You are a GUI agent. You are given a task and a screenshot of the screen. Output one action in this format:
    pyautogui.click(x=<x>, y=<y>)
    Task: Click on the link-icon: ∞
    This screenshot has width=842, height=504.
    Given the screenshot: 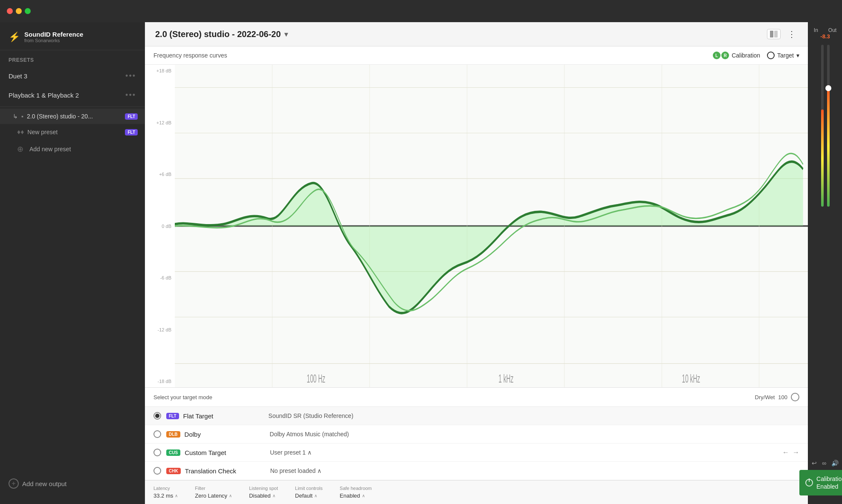 What is the action you would take?
    pyautogui.click(x=824, y=463)
    